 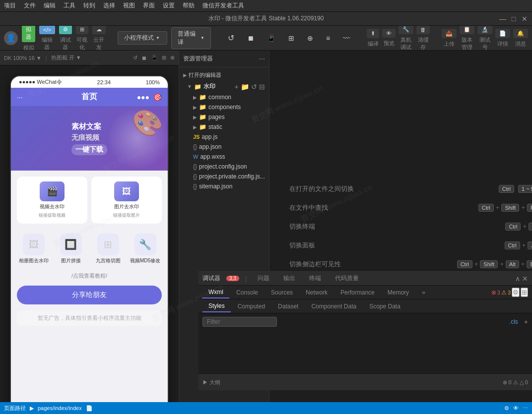 What do you see at coordinates (467, 30) in the screenshot?
I see `version-button: 📋` at bounding box center [467, 30].